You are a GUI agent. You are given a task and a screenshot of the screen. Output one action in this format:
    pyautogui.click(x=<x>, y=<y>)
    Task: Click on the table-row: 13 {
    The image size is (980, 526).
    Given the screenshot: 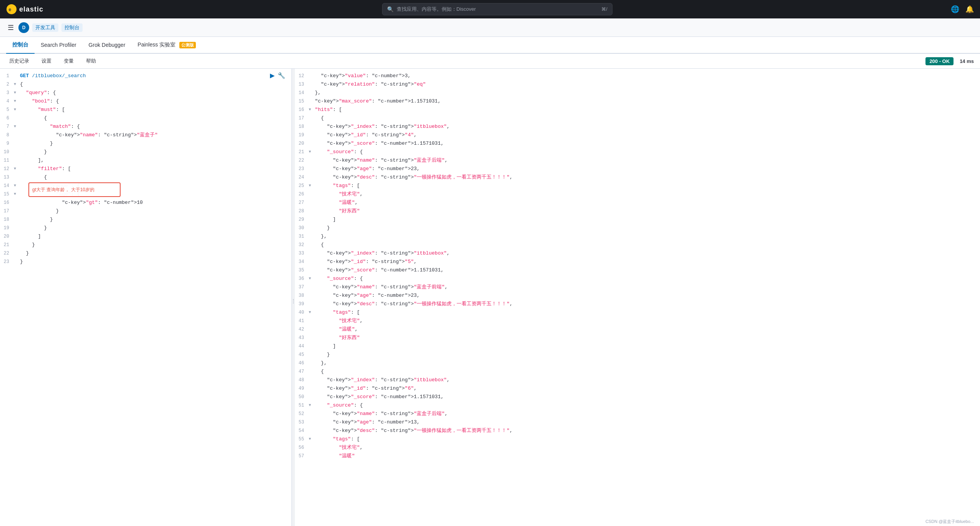 What is the action you would take?
    pyautogui.click(x=146, y=177)
    